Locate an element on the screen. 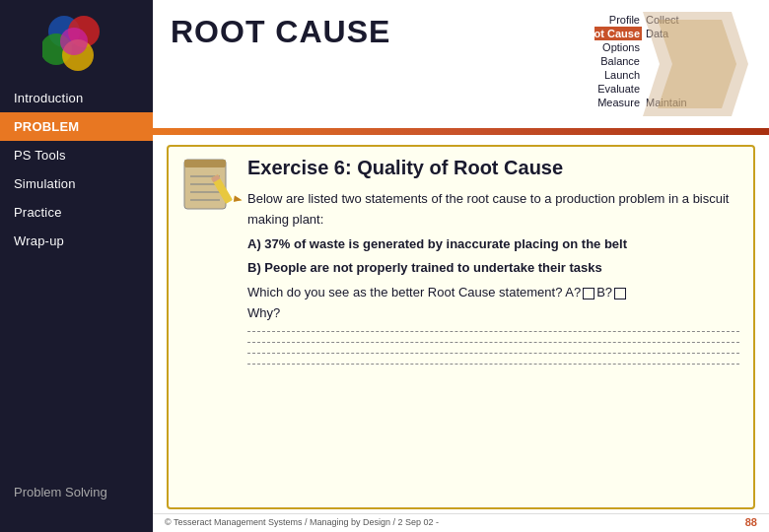  svg-text: Launch is located at coordinates (622, 75).